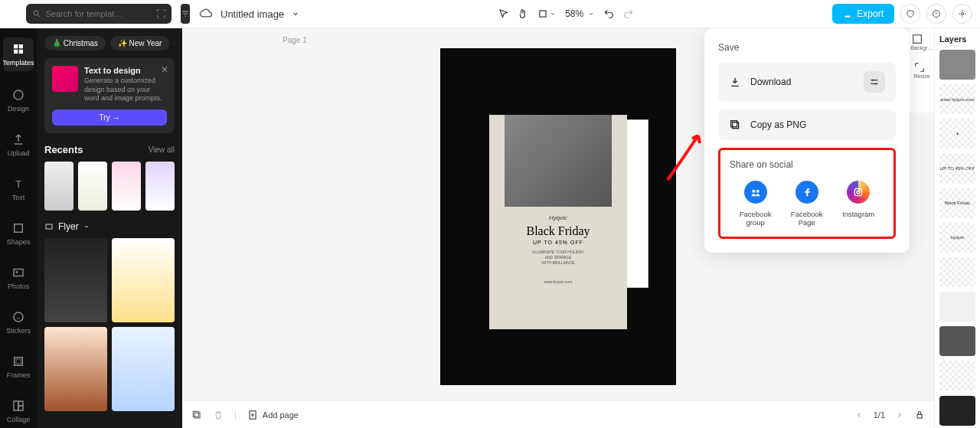 This screenshot has width=980, height=428. What do you see at coordinates (18, 153) in the screenshot?
I see `nav-label: Upload` at bounding box center [18, 153].